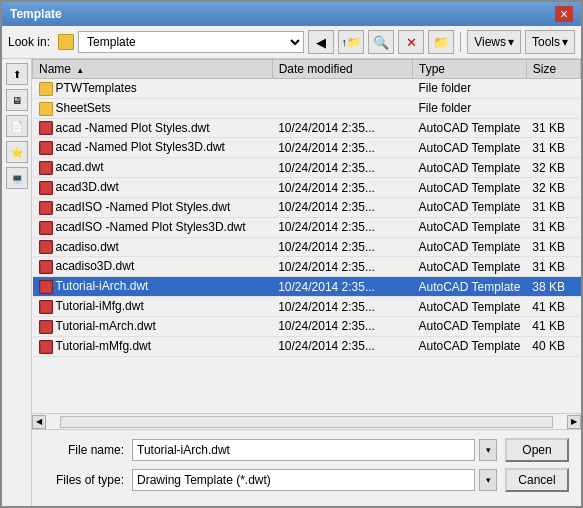  Describe the element at coordinates (292, 14) in the screenshot. I see `title-bar: Template ×` at that location.